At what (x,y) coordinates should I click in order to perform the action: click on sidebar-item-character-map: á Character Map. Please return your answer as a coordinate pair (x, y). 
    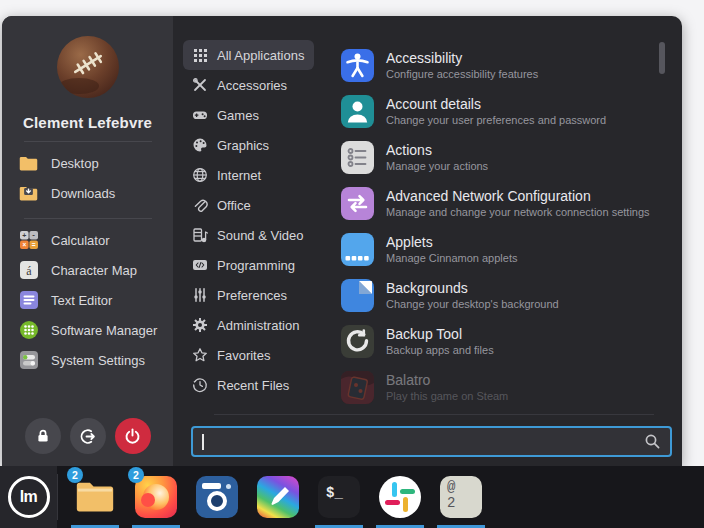
    Looking at the image, I should click on (96, 270).